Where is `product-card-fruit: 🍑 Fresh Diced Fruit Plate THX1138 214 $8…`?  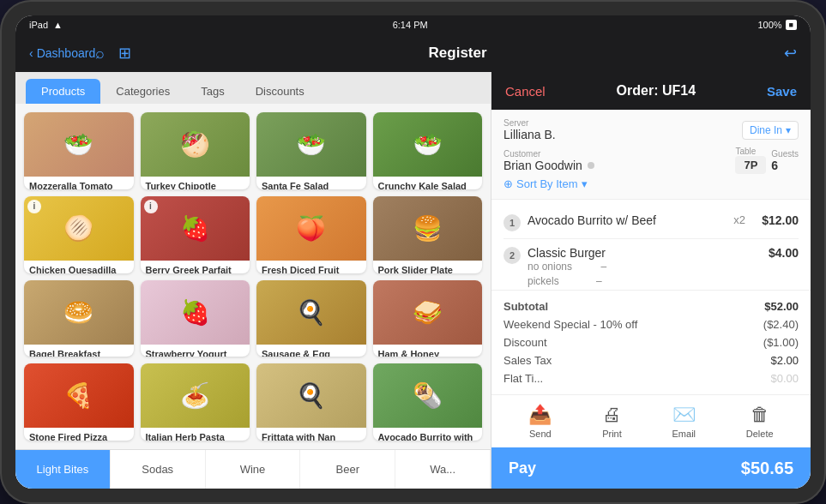
product-card-fruit: 🍑 Fresh Diced Fruit Plate THX1138 214 $8… is located at coordinates (311, 235).